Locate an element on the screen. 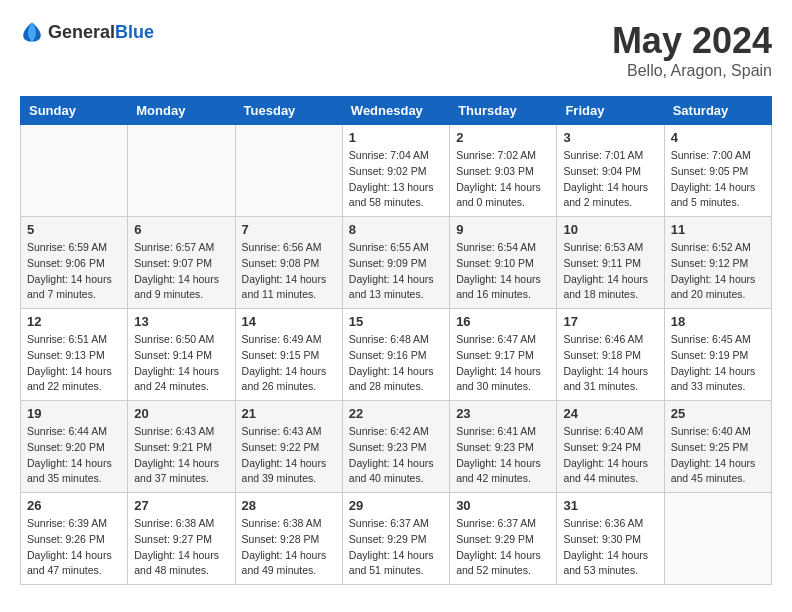 The height and width of the screenshot is (612, 792). day-info: Sunrise: 7:02 AMSunset: 9:03 PMDaylight:… is located at coordinates (503, 180).